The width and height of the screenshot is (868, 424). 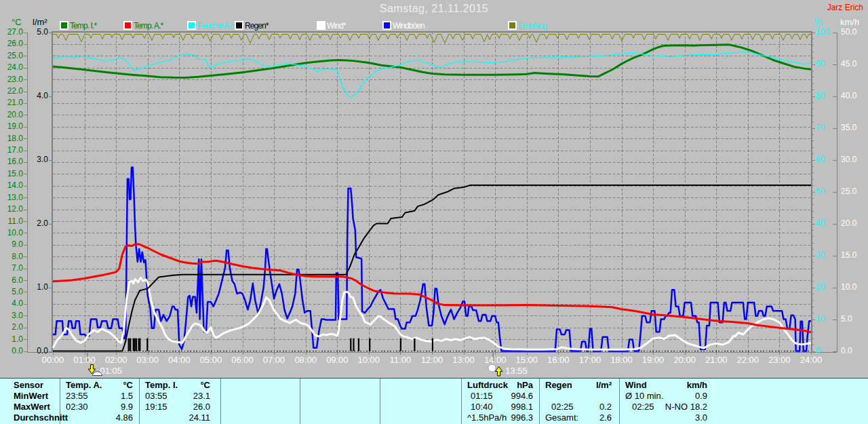 I want to click on degc-tick-label: 7.0, so click(x=14, y=269).